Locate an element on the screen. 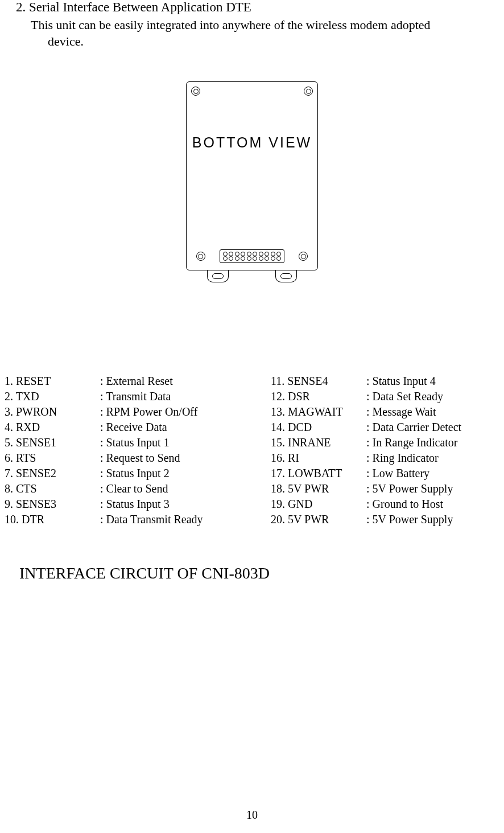  pin-row: 6. RTS: Request to Send is located at coordinates (138, 458).